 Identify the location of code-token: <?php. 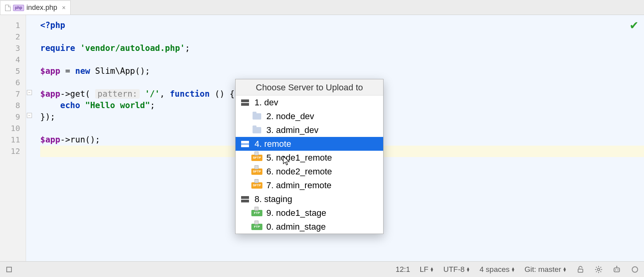
(53, 25).